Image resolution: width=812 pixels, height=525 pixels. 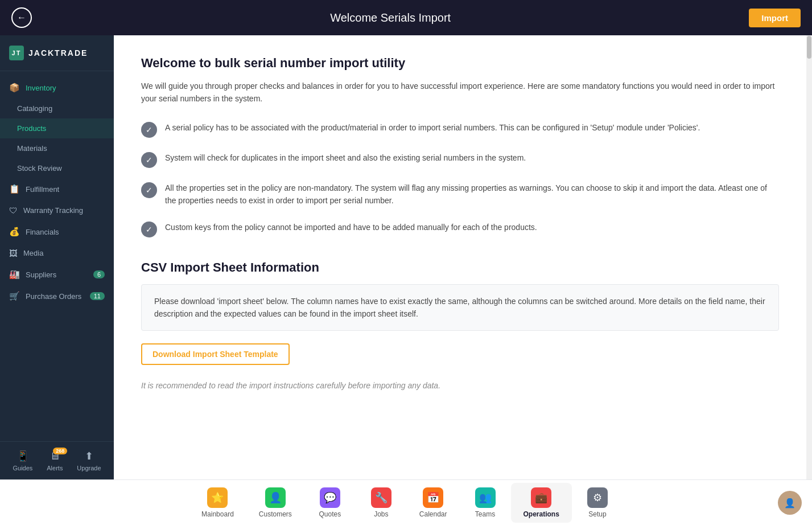 What do you see at coordinates (381, 498) in the screenshot?
I see `jobs-icon: 🔧` at bounding box center [381, 498].